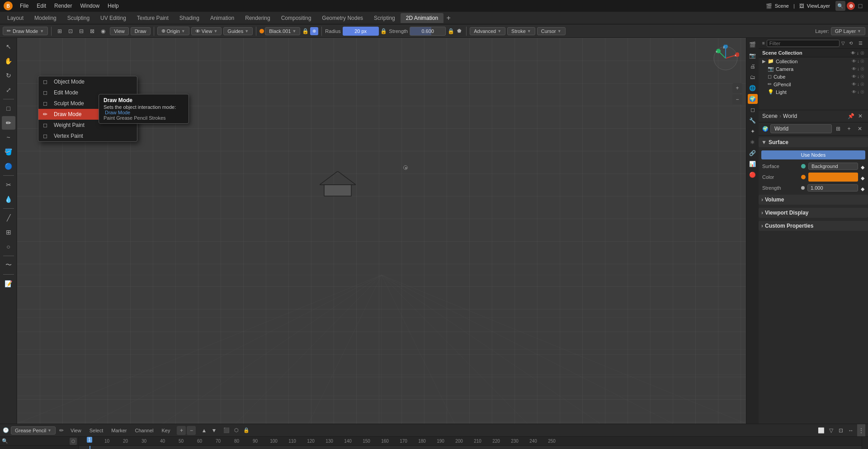 Image resolution: width=868 pixels, height=449 pixels. I want to click on ws-tab-geometry-nodes: Geometry Nodes, so click(343, 18).